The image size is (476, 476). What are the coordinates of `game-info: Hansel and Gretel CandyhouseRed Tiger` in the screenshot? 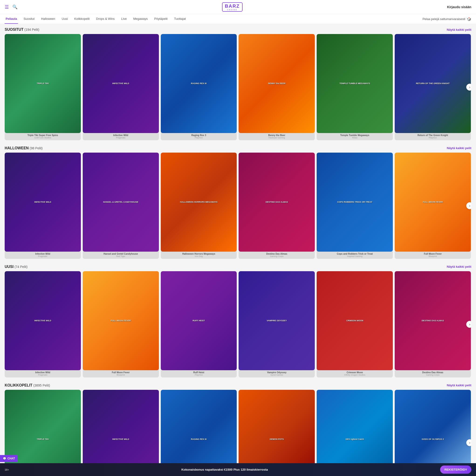 It's located at (121, 255).